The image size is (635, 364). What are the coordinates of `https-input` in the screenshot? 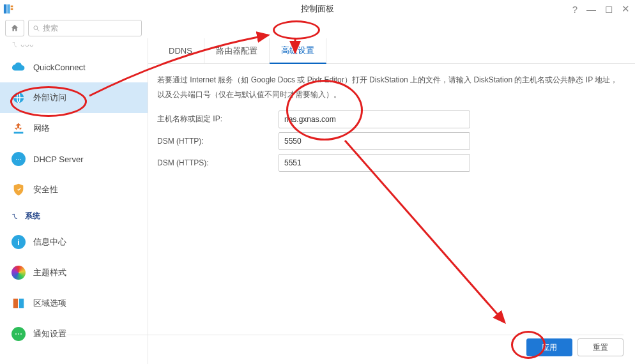 It's located at (374, 163).